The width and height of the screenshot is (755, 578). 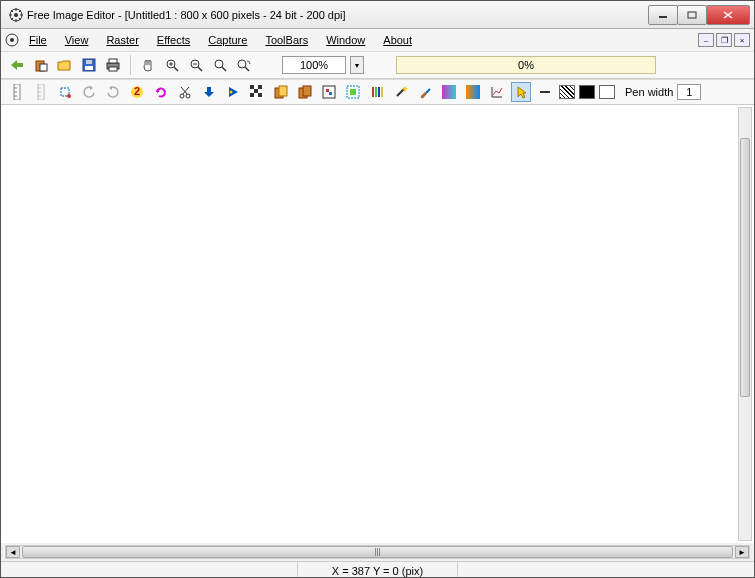 What do you see at coordinates (65, 92) in the screenshot?
I see `crop-icon` at bounding box center [65, 92].